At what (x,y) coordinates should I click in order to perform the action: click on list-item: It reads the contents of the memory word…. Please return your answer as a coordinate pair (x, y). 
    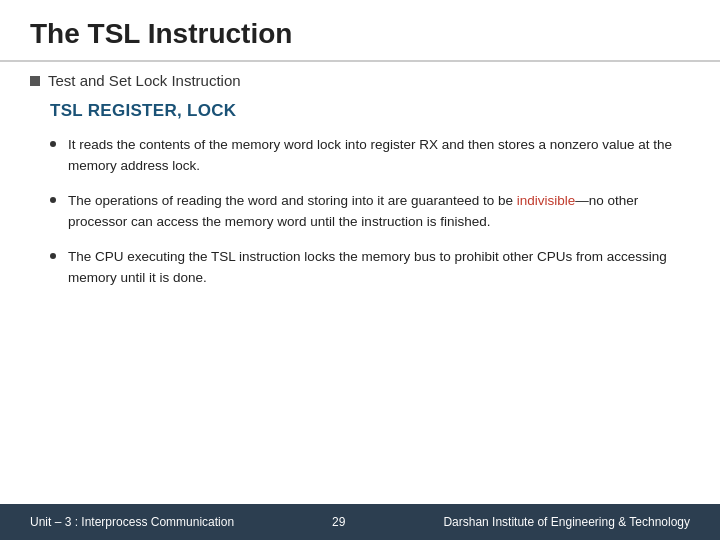
    Looking at the image, I should click on (370, 156).